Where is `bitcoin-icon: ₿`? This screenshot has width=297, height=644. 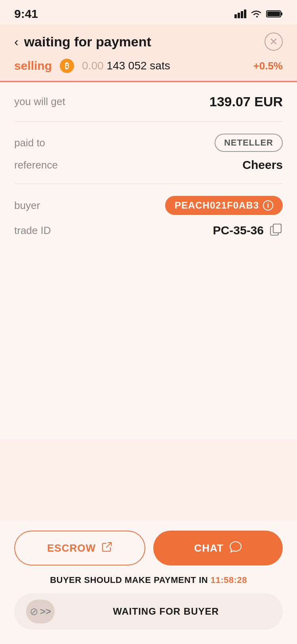
bitcoin-icon: ₿ is located at coordinates (67, 66).